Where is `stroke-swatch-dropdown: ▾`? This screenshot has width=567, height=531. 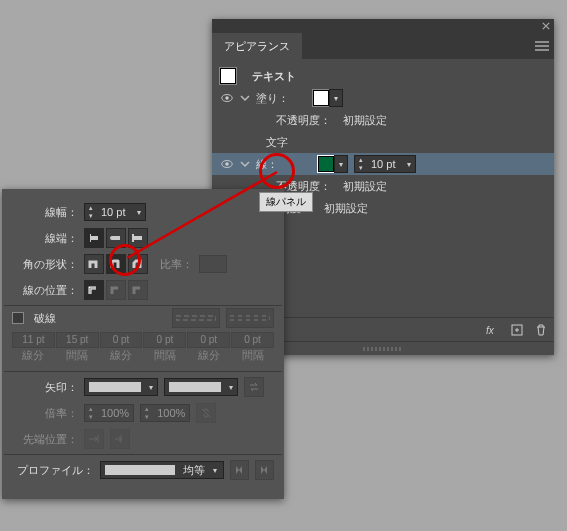 stroke-swatch-dropdown: ▾ is located at coordinates (341, 164).